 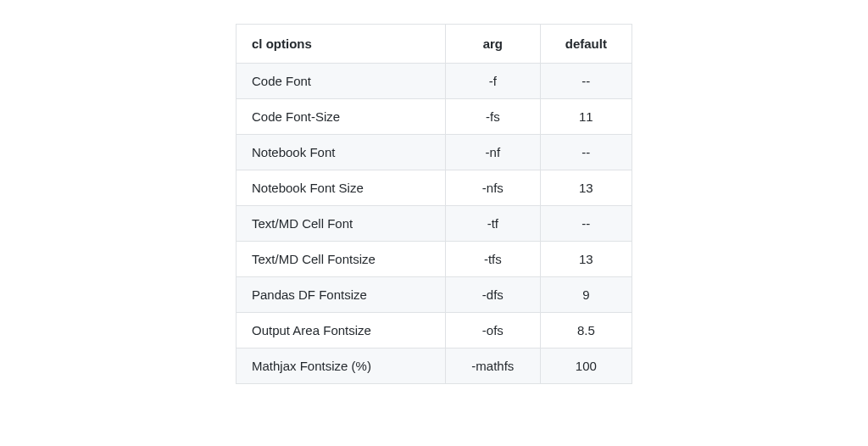 I want to click on cell-arg: -tfs, so click(x=493, y=259).